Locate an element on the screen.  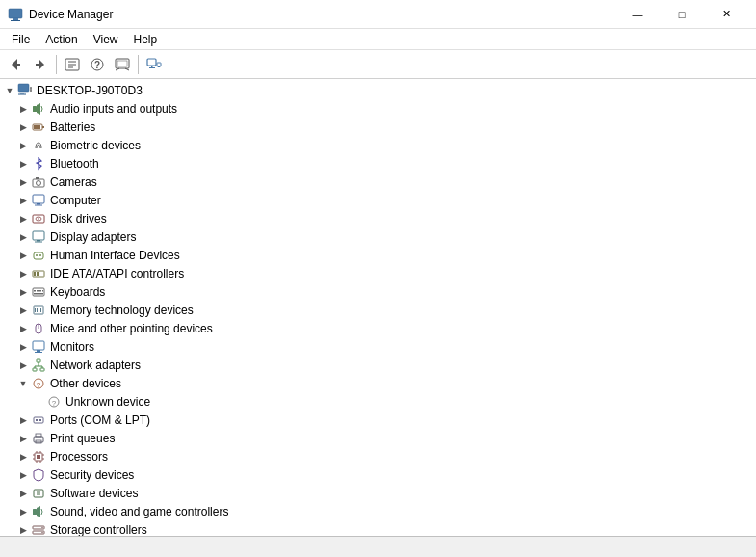
item-label: Unknown device is located at coordinates (108, 402).